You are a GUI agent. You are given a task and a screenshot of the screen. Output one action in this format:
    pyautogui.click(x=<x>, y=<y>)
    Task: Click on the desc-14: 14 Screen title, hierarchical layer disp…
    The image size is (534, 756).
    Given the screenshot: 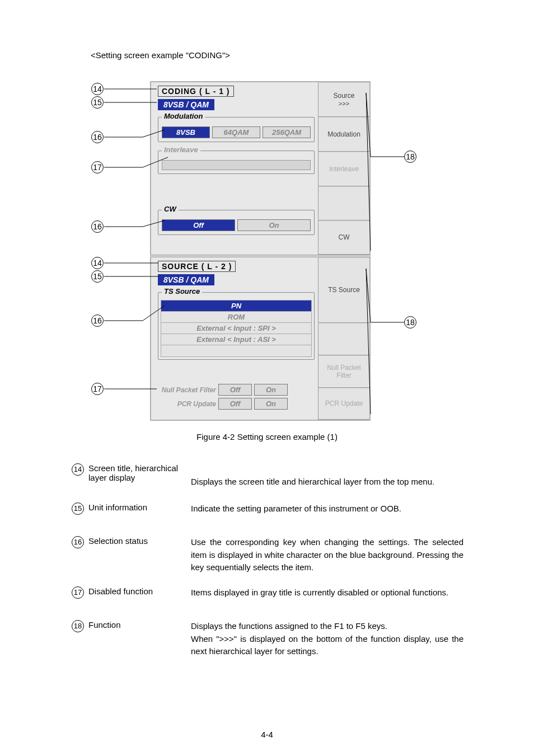 What is the action you would take?
    pyautogui.click(x=268, y=476)
    